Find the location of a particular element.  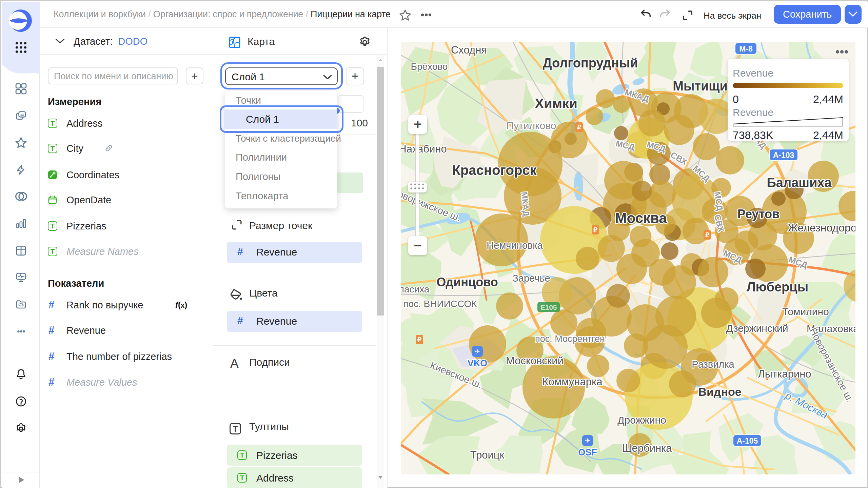

svg-text: пос. Мосрентген is located at coordinates (570, 339).